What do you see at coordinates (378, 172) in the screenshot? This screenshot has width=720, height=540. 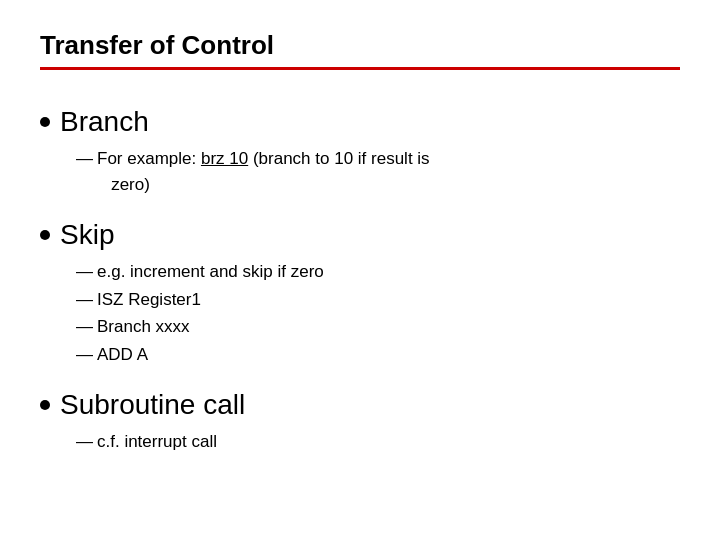 I see `sub-bullets-branch: — For example: brz 10 (branch to 10 if r…` at bounding box center [378, 172].